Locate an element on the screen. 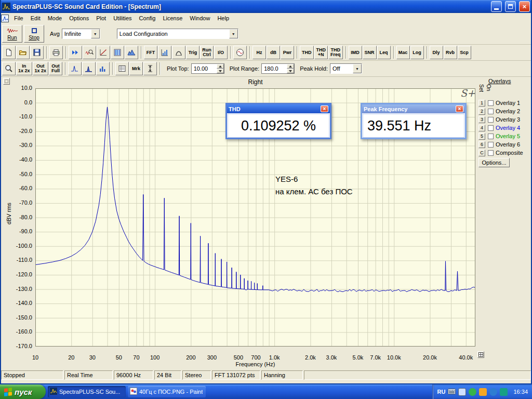 This screenshot has height=399, width=532. menu-license: License is located at coordinates (172, 18).